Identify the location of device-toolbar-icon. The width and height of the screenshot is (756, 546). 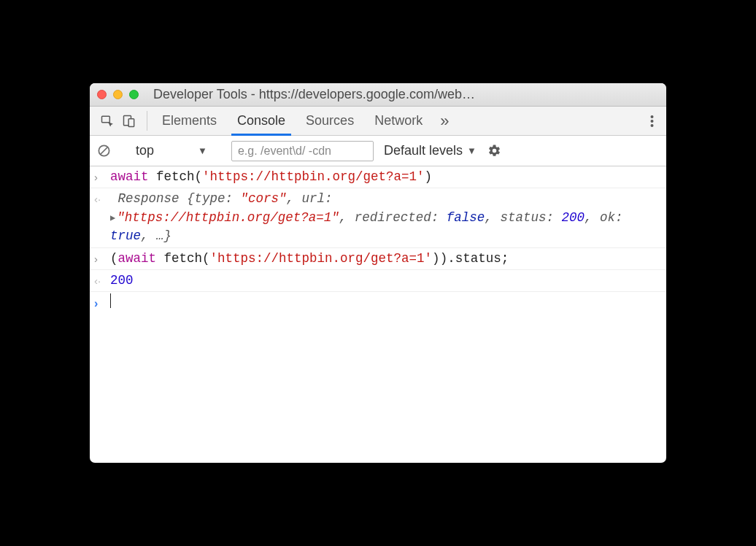
(129, 121).